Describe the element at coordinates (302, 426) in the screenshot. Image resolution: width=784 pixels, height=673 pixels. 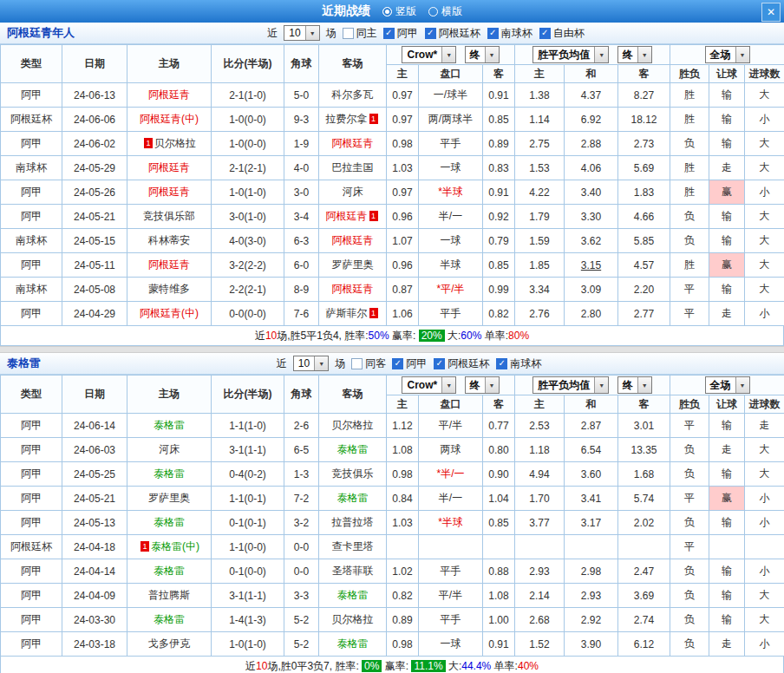
I see `cell-corners: 2-6` at that location.